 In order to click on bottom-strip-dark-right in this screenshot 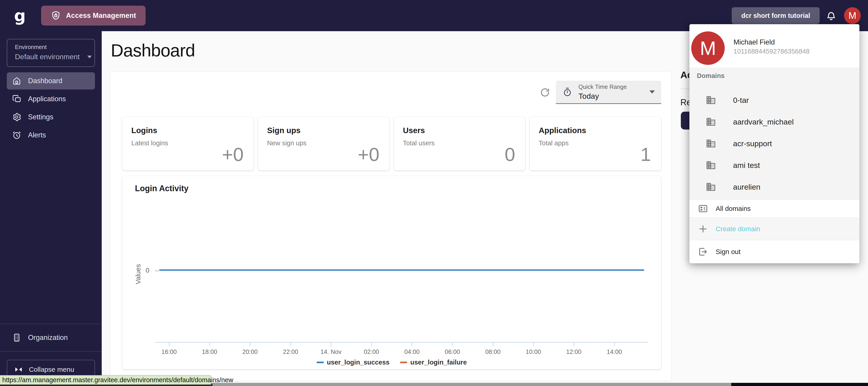, I will do `click(800, 385)`.